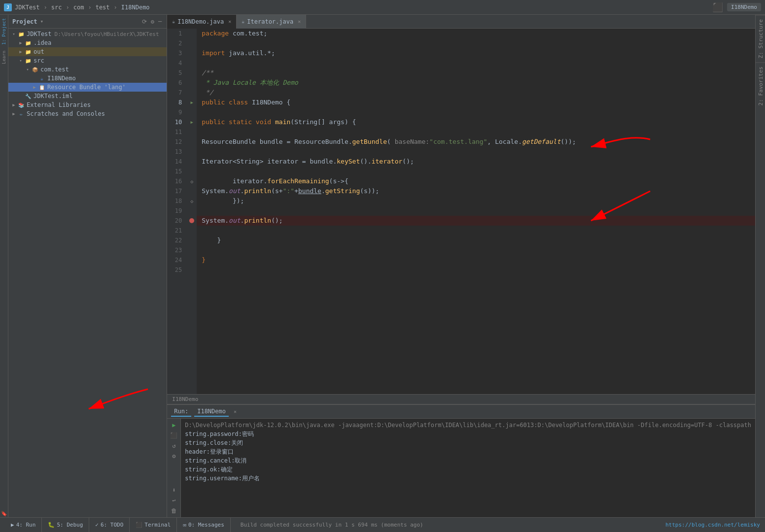  What do you see at coordinates (271, 22) in the screenshot?
I see `tab-iterator: ☕ Iterator.java ✕` at bounding box center [271, 22].